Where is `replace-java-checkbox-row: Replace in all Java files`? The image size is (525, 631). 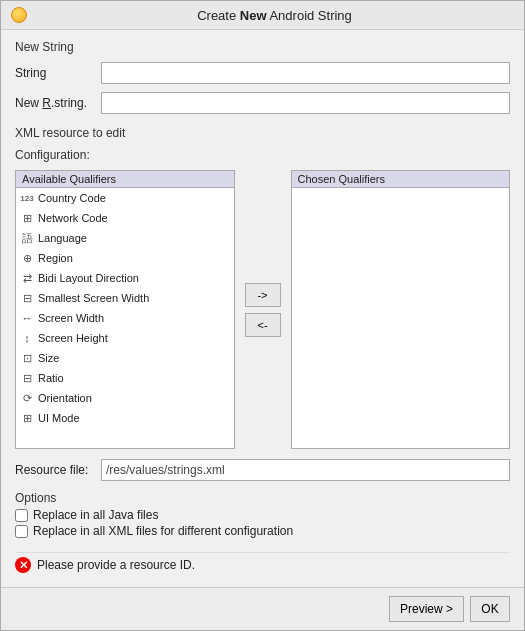
replace-java-checkbox-row: Replace in all Java files is located at coordinates (262, 515).